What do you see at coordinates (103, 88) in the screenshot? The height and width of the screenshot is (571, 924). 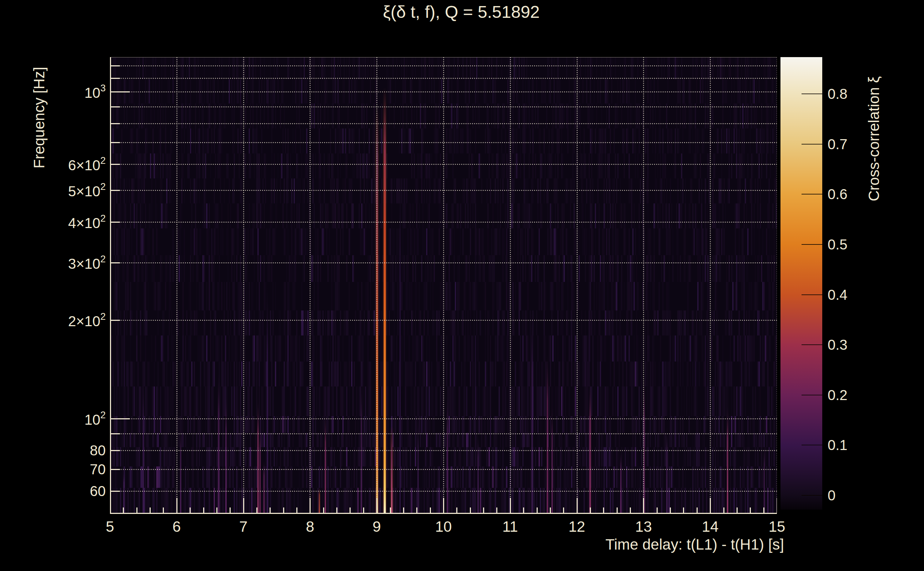 I see `y-tick-exponent: 3` at bounding box center [103, 88].